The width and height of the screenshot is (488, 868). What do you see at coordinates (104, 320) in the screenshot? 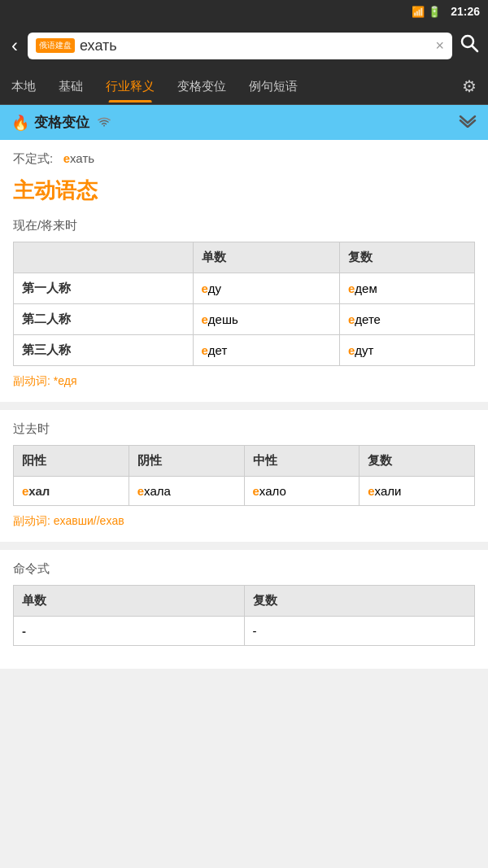
I see `person-2: 第二人称` at bounding box center [104, 320].